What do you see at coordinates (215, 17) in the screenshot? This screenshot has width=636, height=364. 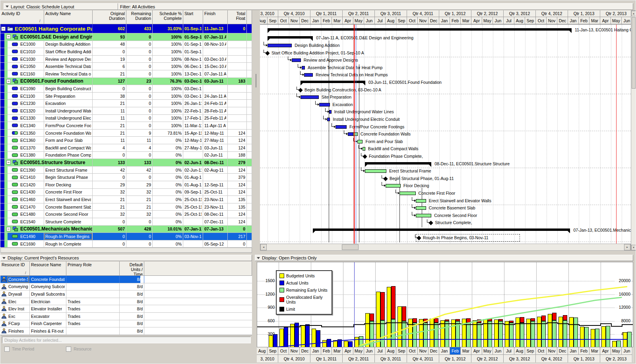 I see `column-header-finish: Finish` at bounding box center [215, 17].